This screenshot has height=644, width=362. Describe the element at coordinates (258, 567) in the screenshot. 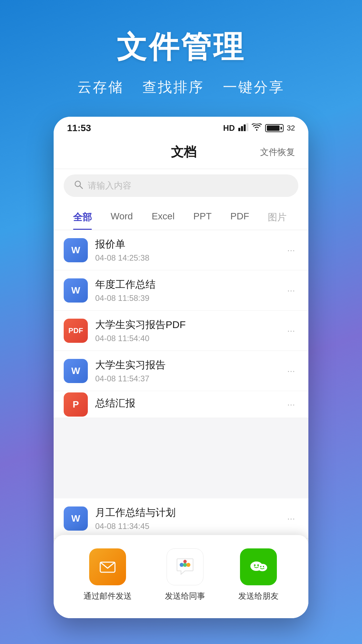

I see `wechat-share-icon` at that location.